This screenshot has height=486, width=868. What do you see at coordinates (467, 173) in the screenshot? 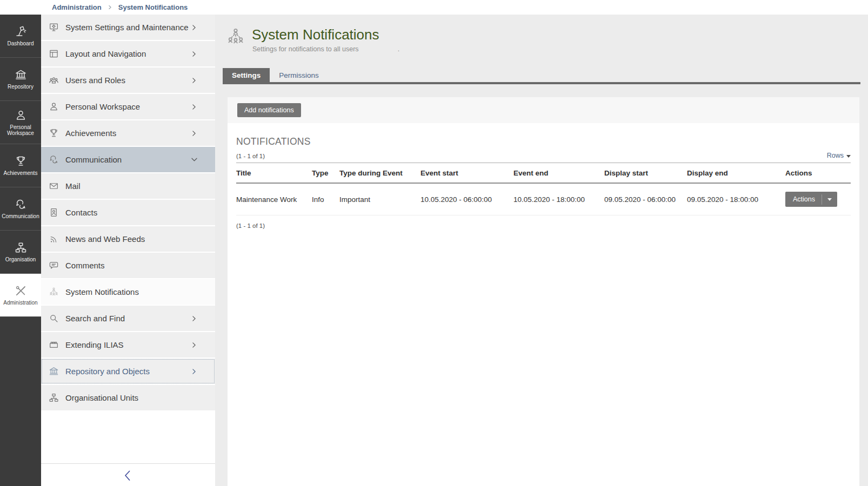
I see `column-header-event-start: Event start` at bounding box center [467, 173].